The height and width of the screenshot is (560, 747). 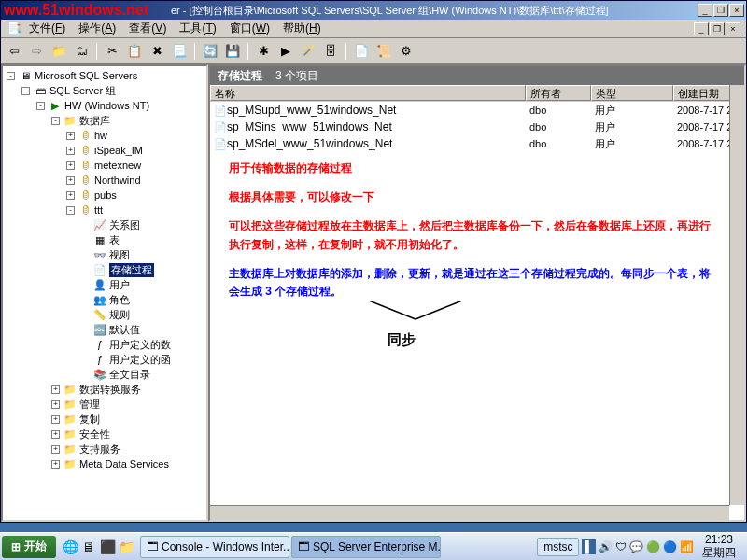 What do you see at coordinates (286, 51) in the screenshot?
I see `arrow-button: ▶` at bounding box center [286, 51].